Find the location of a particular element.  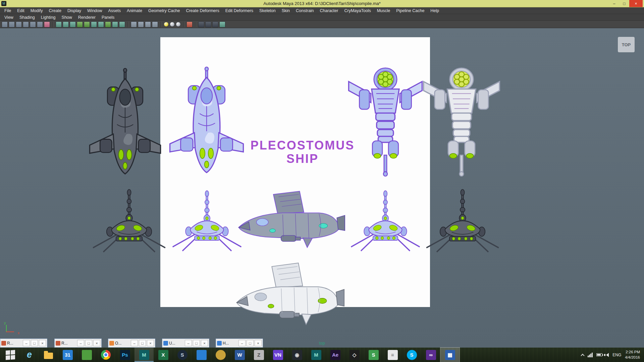

taskbar-app-photoshop: Ps is located at coordinates (125, 355).